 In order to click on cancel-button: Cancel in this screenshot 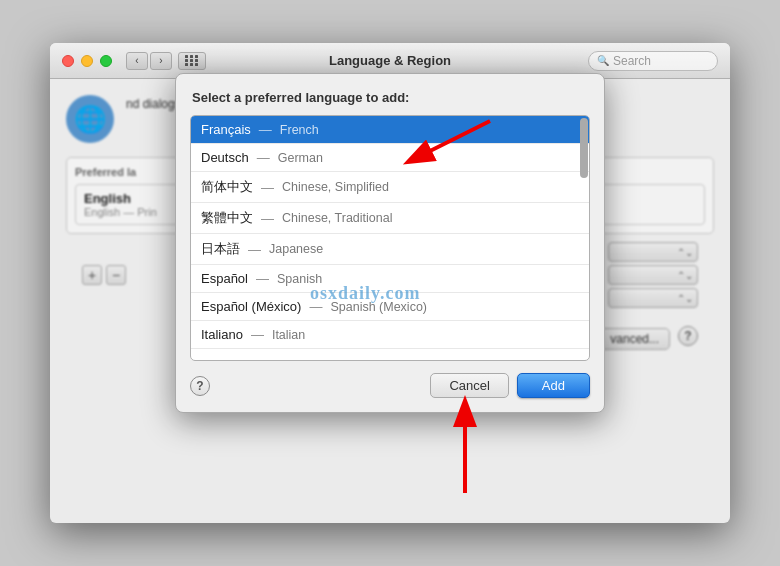, I will do `click(469, 386)`.